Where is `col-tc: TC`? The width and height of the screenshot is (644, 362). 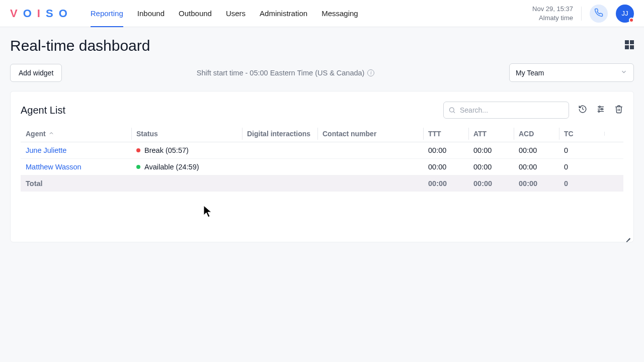
col-tc: TC is located at coordinates (587, 134).